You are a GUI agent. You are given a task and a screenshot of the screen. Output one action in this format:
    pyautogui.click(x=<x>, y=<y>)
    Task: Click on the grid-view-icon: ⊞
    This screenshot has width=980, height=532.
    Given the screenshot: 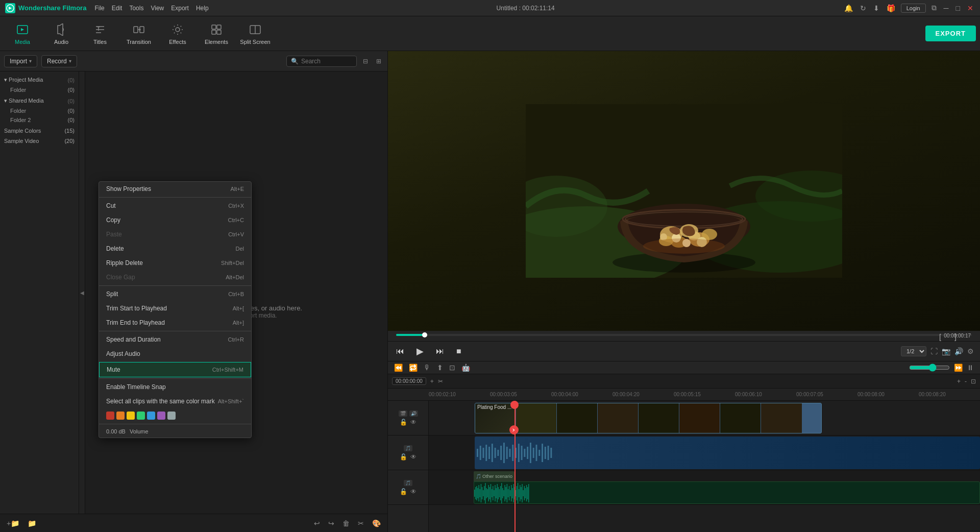 What is the action you would take?
    pyautogui.click(x=379, y=61)
    